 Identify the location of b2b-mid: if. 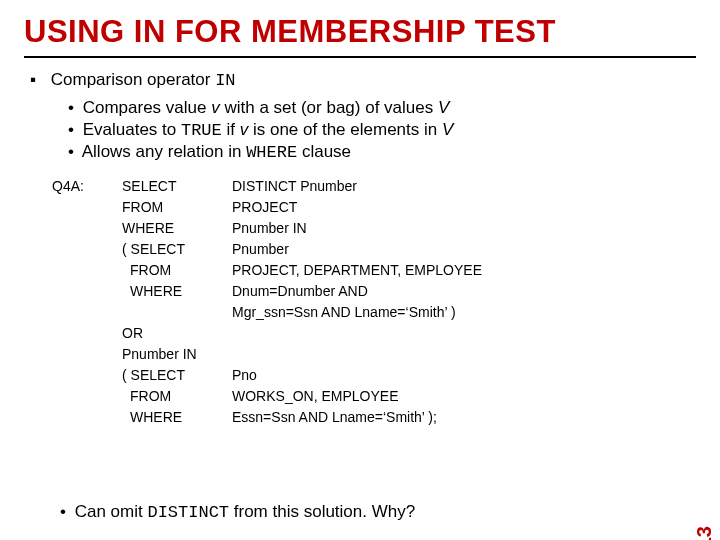
(231, 130).